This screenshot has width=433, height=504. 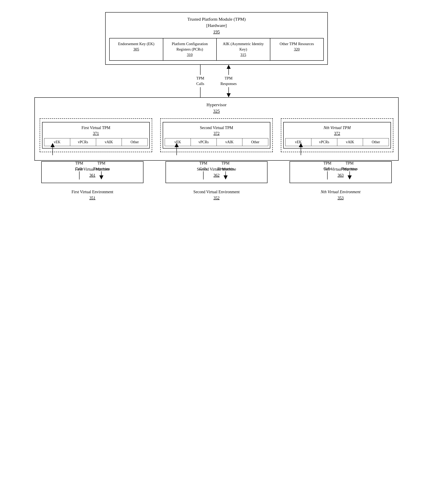 What do you see at coordinates (216, 142) in the screenshot?
I see `vtpm-second-cells: vEK vPCRs vAIK Other` at bounding box center [216, 142].